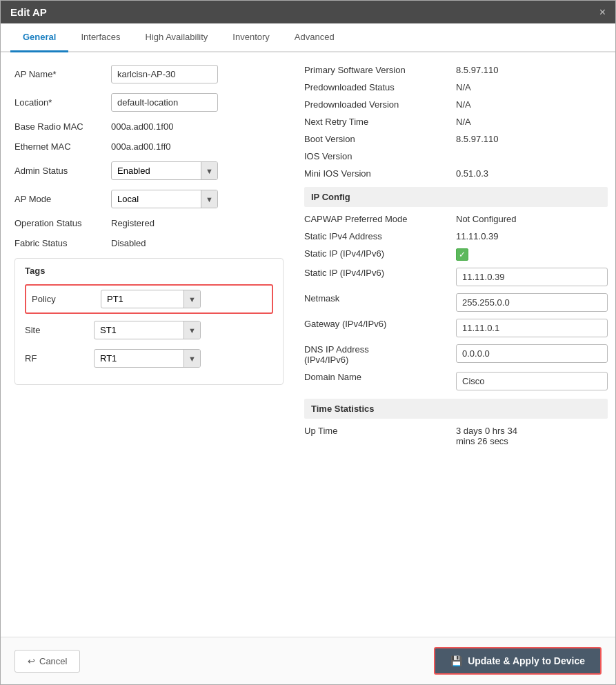 The image size is (616, 685). Describe the element at coordinates (457, 661) in the screenshot. I see `update-icon: 💾` at that location.